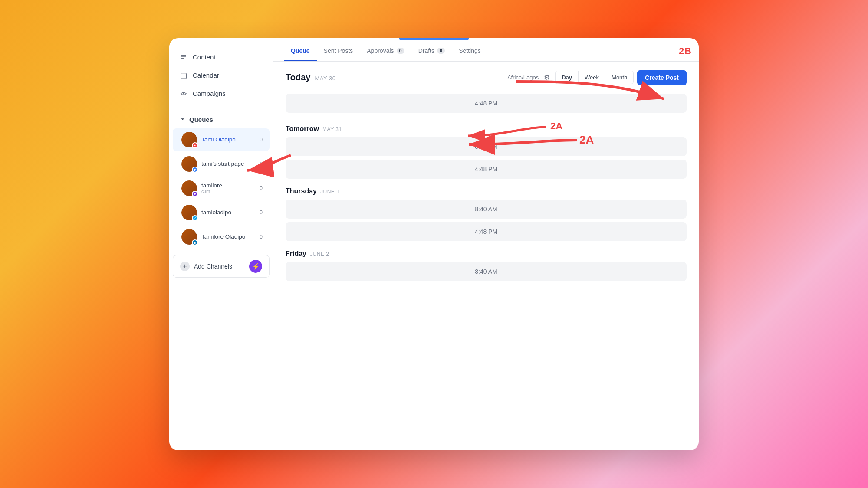 The image size is (868, 488). I want to click on plus-icon: +, so click(185, 266).